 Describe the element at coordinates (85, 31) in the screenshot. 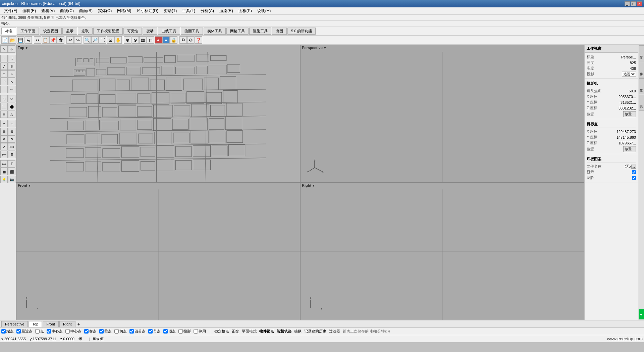

I see `tab-select: 选取` at that location.